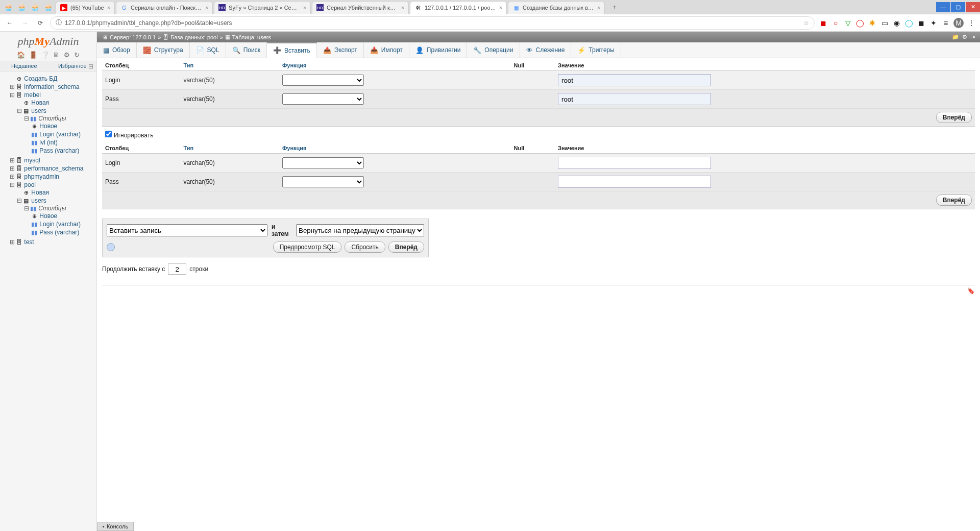  Describe the element at coordinates (292, 50) in the screenshot. I see `tab-insert: ➕Вставить` at that location.